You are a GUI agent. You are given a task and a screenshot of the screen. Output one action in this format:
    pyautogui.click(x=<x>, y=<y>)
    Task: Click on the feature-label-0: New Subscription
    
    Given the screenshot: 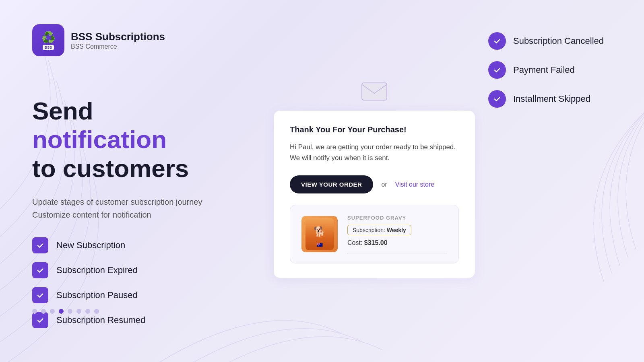 What is the action you would take?
    pyautogui.click(x=91, y=245)
    